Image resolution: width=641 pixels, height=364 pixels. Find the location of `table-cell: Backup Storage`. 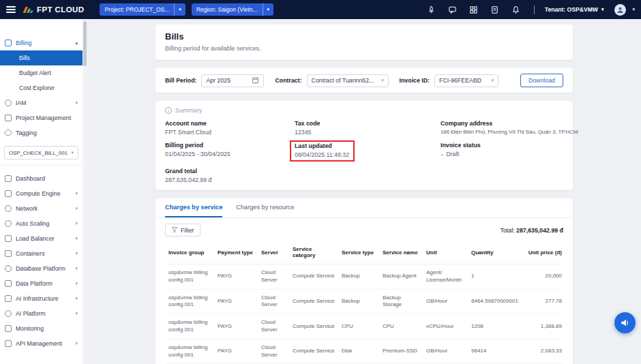

table-cell: Backup Storage is located at coordinates (401, 301).